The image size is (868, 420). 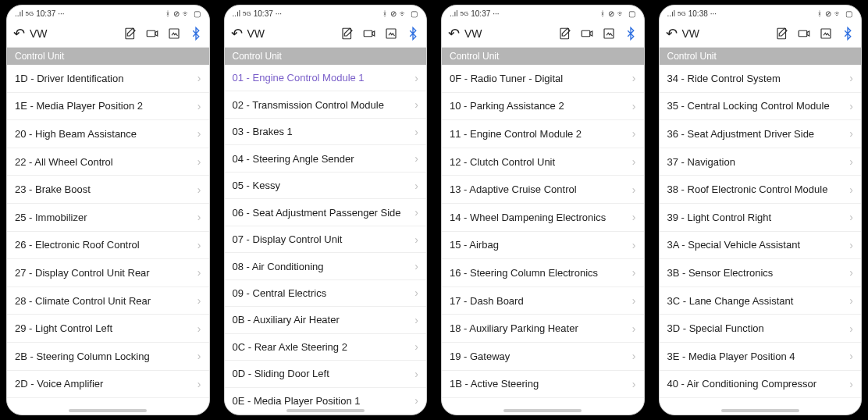 I want to click on list-item: 3E - Media Player Position 4›, so click(x=760, y=357).